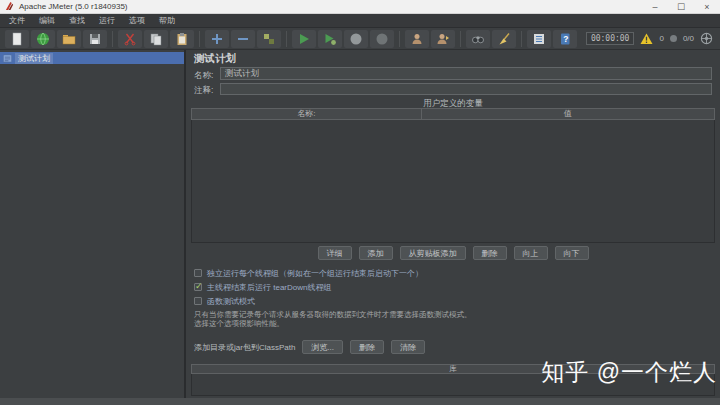  What do you see at coordinates (478, 39) in the screenshot?
I see `search-icon` at bounding box center [478, 39].